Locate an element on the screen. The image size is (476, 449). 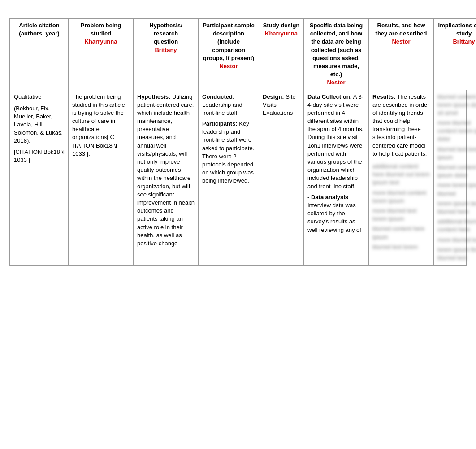
cell-implications: blurred content lorem ipsum dolor sit am… is located at coordinates (455, 178).